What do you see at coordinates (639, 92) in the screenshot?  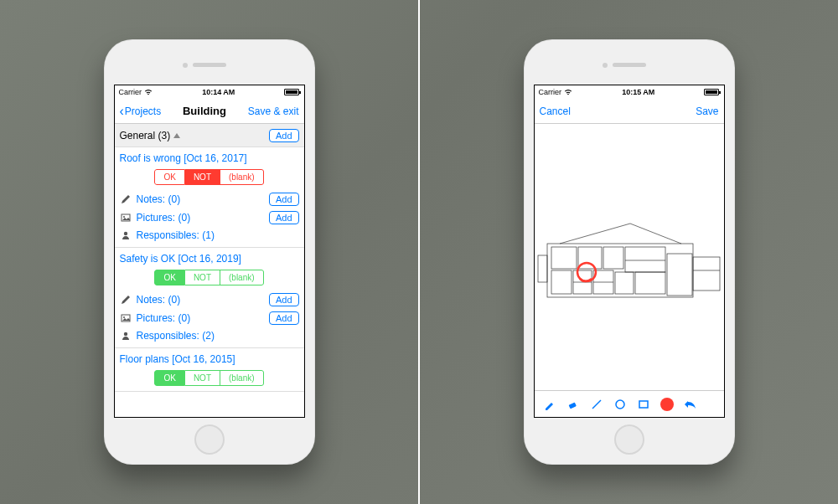 I see `clock: 10:15 AM` at bounding box center [639, 92].